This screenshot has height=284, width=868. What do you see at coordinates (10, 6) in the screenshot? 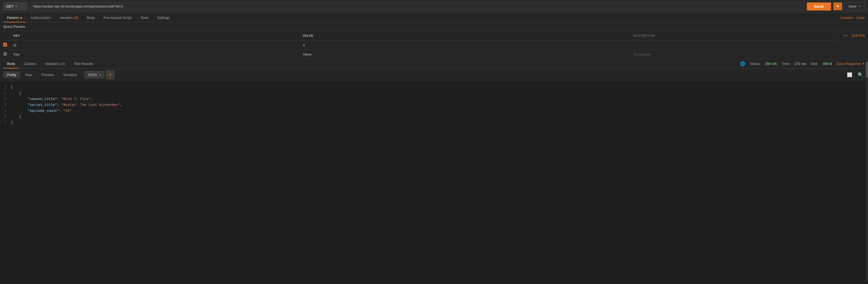
I see `method-label: GET` at bounding box center [10, 6].